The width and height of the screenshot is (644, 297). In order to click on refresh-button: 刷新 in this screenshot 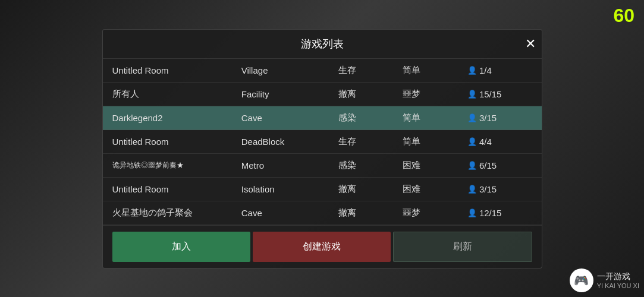, I will do `click(463, 247)`.